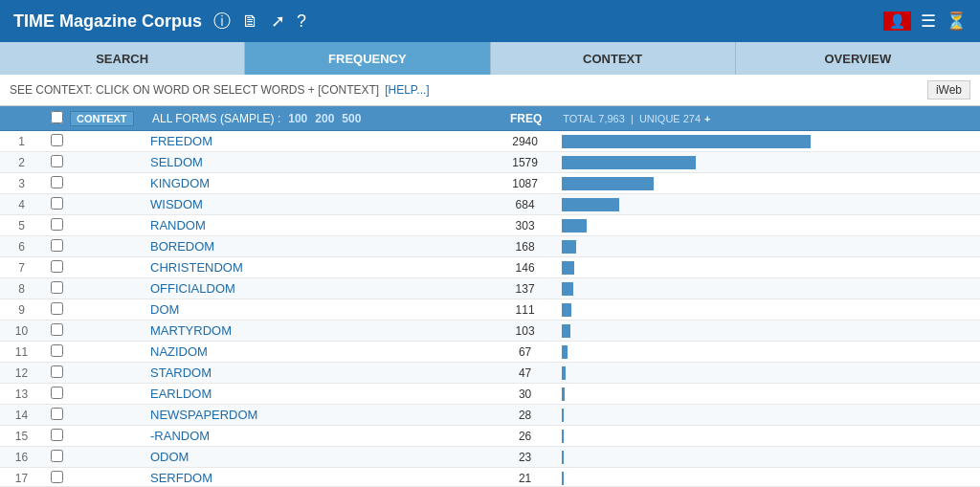  Describe the element at coordinates (57, 117) in the screenshot. I see `select-all-checkbox` at that location.